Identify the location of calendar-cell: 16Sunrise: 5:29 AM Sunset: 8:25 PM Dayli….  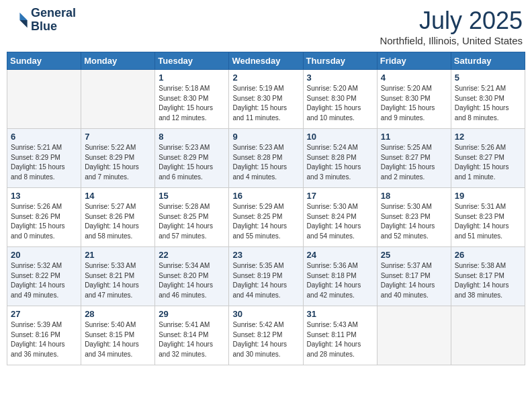
(266, 218).